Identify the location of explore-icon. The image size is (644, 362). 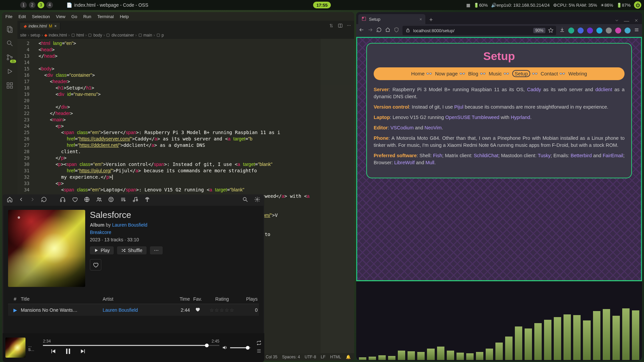
(87, 200).